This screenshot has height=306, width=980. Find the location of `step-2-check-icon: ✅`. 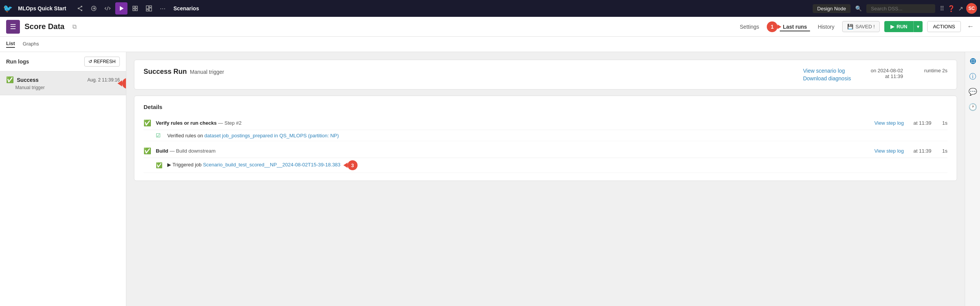

step-2-check-icon: ✅ is located at coordinates (147, 151).